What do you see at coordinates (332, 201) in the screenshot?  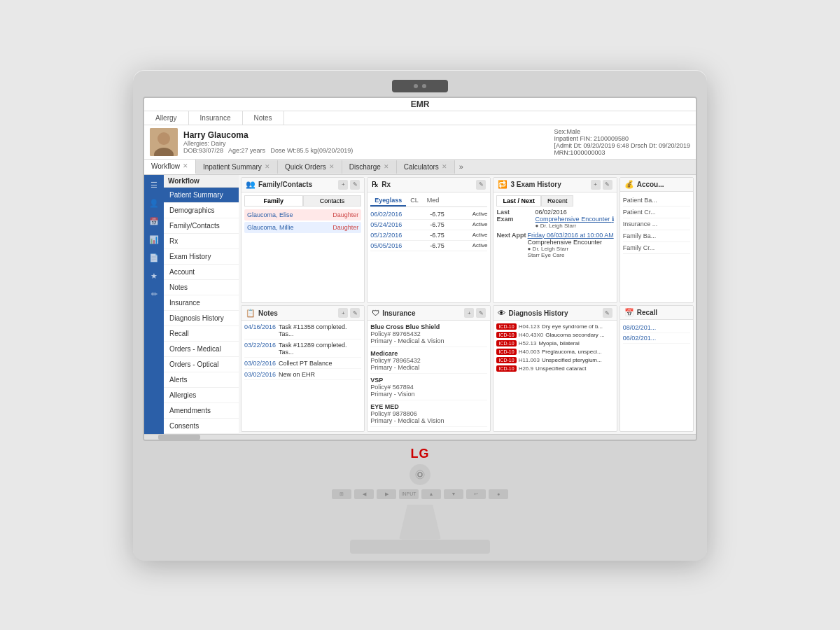 I see `family-tab-contacts: Contacts` at bounding box center [332, 201].